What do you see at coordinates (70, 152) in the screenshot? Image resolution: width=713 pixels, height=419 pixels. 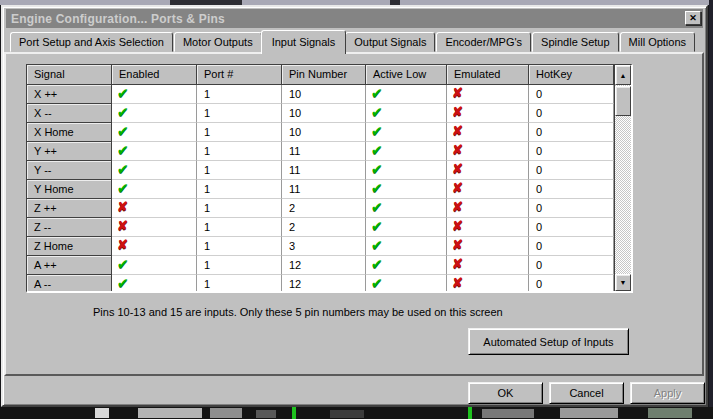 I see `row-header: Y ++` at bounding box center [70, 152].